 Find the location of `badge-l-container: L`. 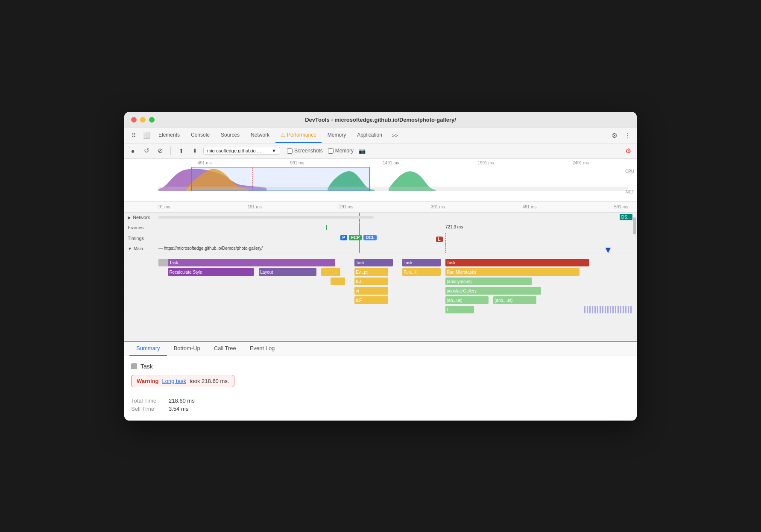

badge-l-container: L is located at coordinates (440, 239).